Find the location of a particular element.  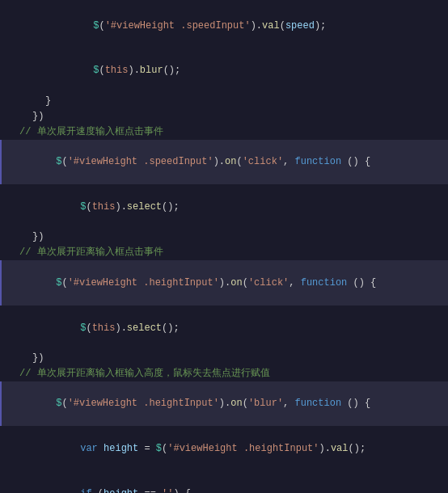

code-line: $(this).blur(); is located at coordinates (224, 71).